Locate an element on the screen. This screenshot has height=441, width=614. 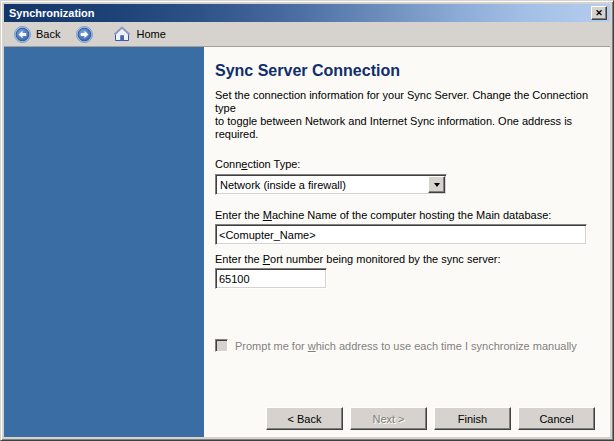
next-wizard-button: Next > is located at coordinates (388, 418).